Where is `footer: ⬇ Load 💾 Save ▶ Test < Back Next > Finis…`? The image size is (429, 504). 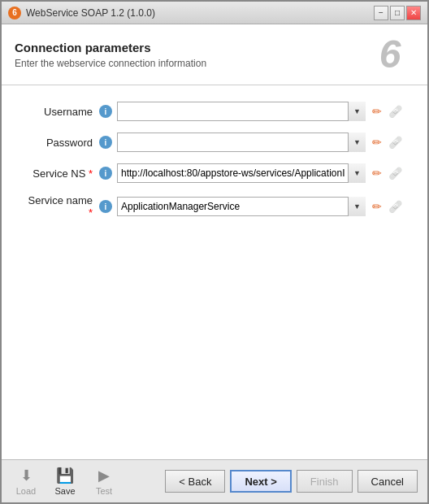 footer: ⬇ Load 💾 Save ▶ Test < Back Next > Finis… is located at coordinates (214, 481).